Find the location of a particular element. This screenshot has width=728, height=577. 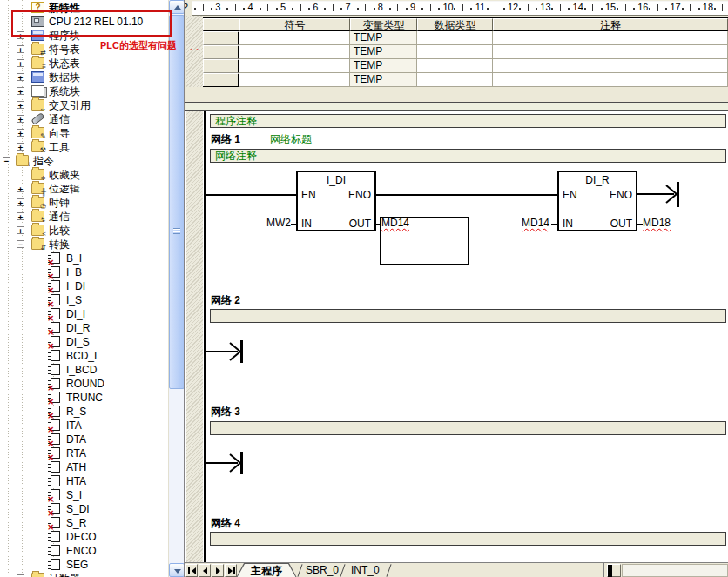

function-block-di-r: DI_R EN ENO IN OUT is located at coordinates (597, 201).